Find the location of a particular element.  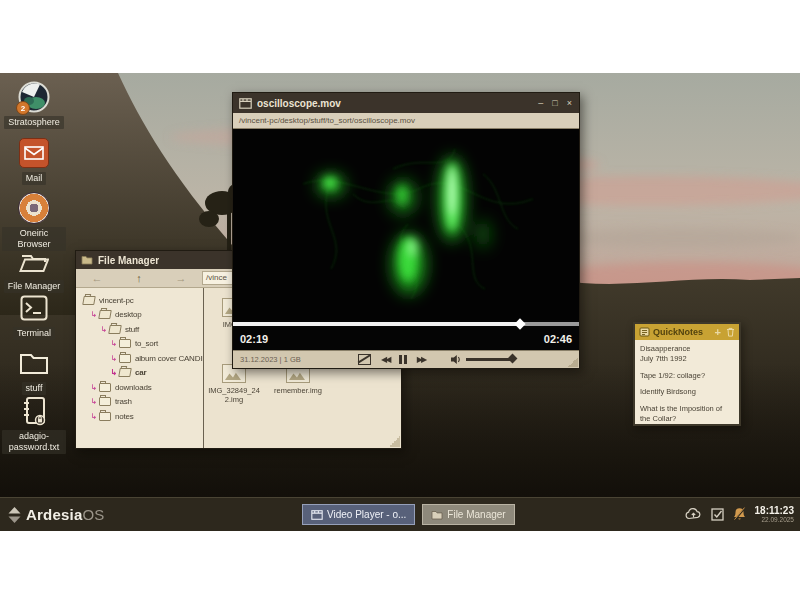

speaker-icon is located at coordinates (456, 360).